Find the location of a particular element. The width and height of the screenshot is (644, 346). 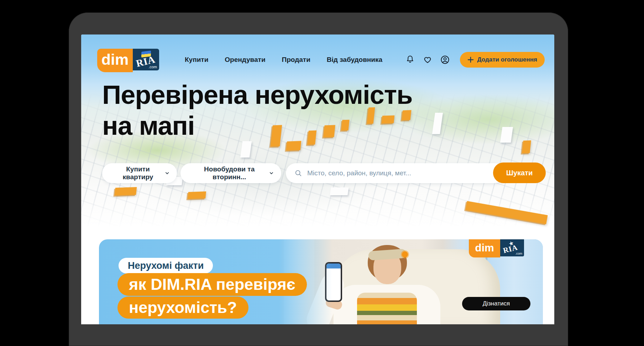

deal-type-dropdown: Купити квартиру is located at coordinates (140, 173).